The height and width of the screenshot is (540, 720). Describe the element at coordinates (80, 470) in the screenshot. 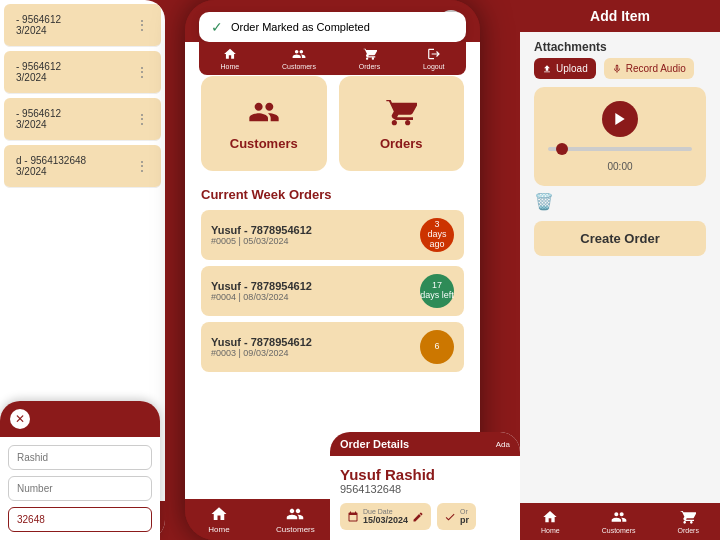

I see `left-modal: ✕` at that location.